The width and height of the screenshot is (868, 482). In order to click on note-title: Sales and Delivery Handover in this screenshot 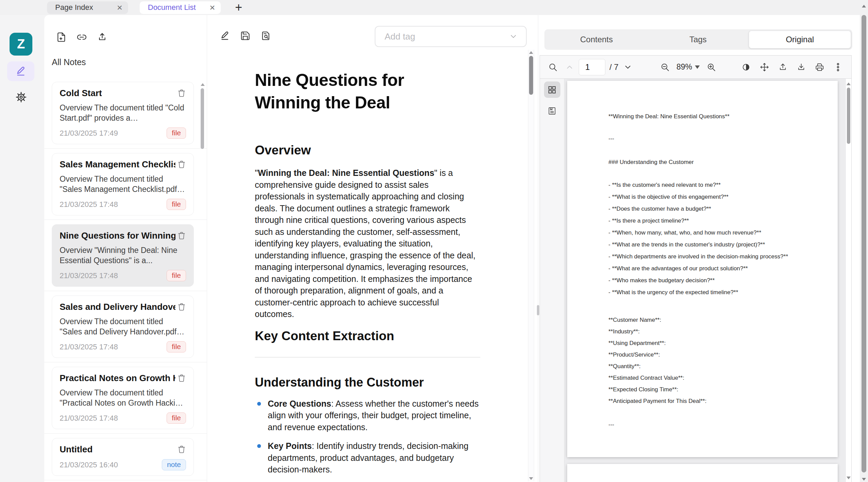, I will do `click(118, 307)`.